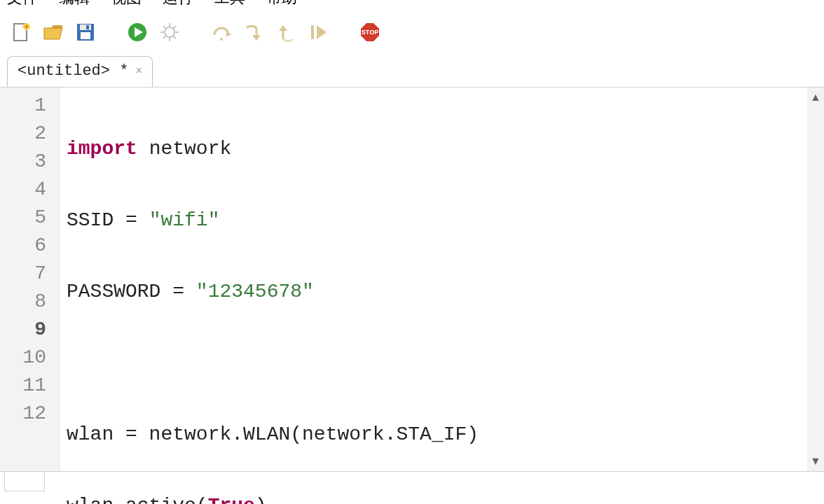  I want to click on save-file-icon, so click(85, 32).